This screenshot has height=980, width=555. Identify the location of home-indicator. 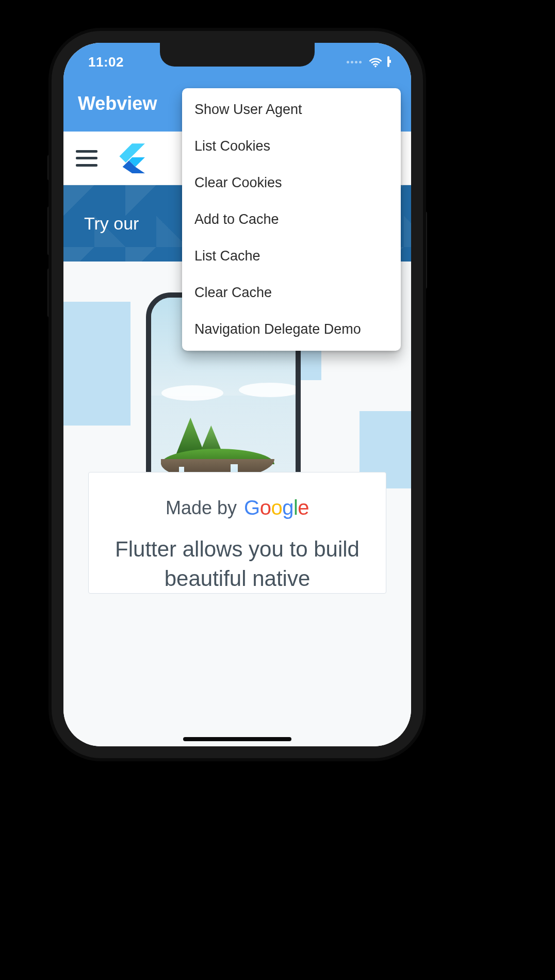
(237, 739).